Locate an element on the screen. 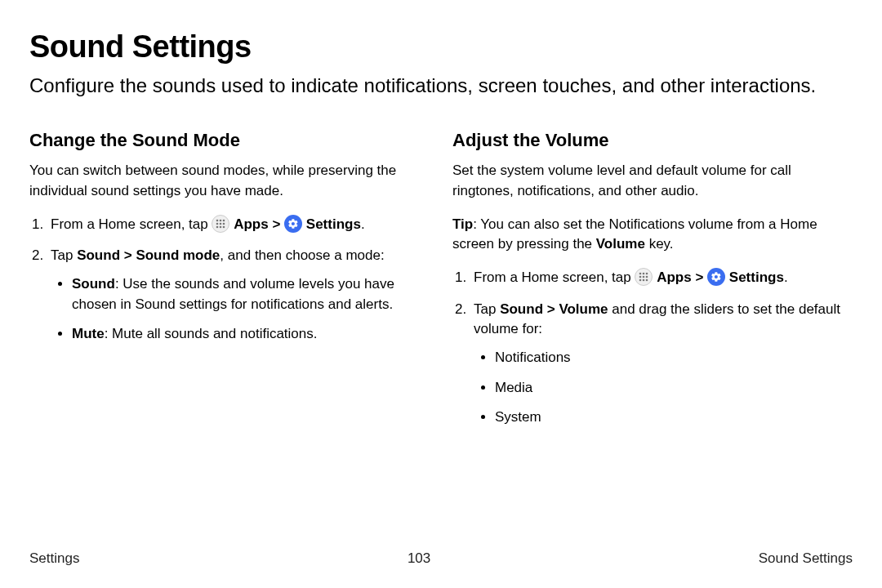  step-2-bold: Sound > Volume is located at coordinates (554, 309).